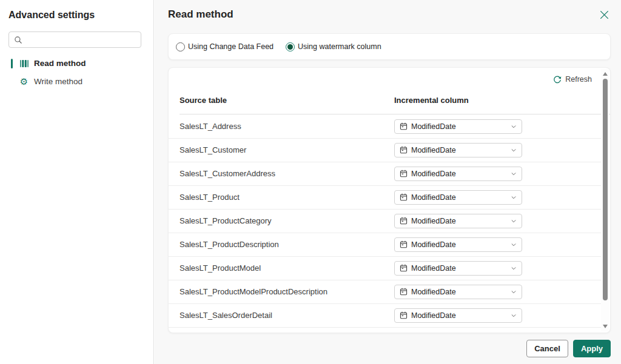  I want to click on read-method-icon, so click(24, 63).